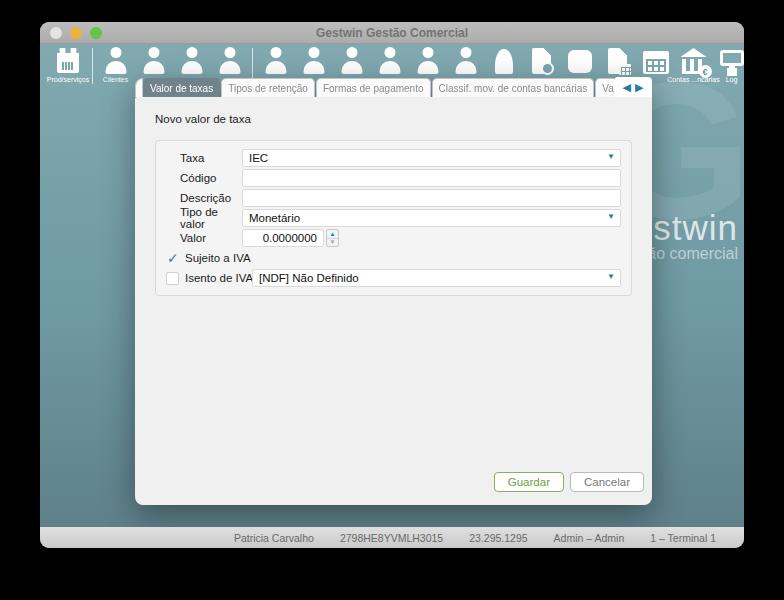 The width and height of the screenshot is (784, 600). Describe the element at coordinates (172, 258) in the screenshot. I see `sujeito-a-iva-checkbox: ✓` at that location.